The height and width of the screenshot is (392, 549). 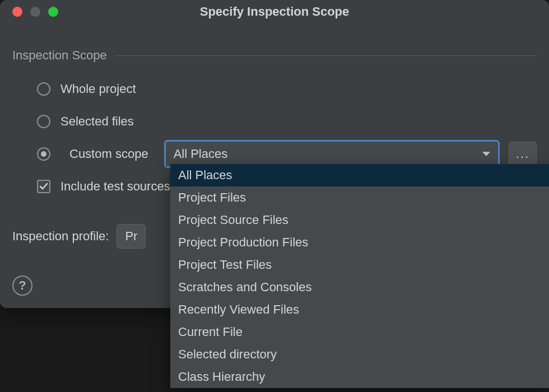 I want to click on chevron-down-icon, so click(x=486, y=154).